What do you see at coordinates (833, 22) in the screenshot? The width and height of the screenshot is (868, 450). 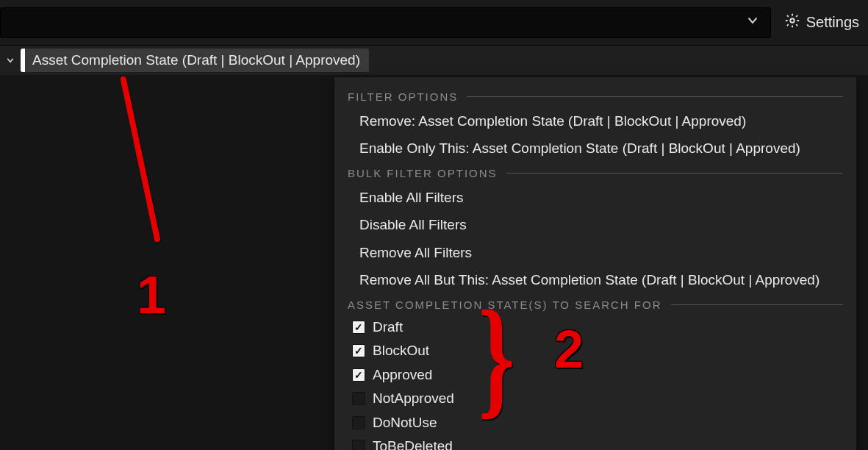 I see `settings-label: Settings` at bounding box center [833, 22].